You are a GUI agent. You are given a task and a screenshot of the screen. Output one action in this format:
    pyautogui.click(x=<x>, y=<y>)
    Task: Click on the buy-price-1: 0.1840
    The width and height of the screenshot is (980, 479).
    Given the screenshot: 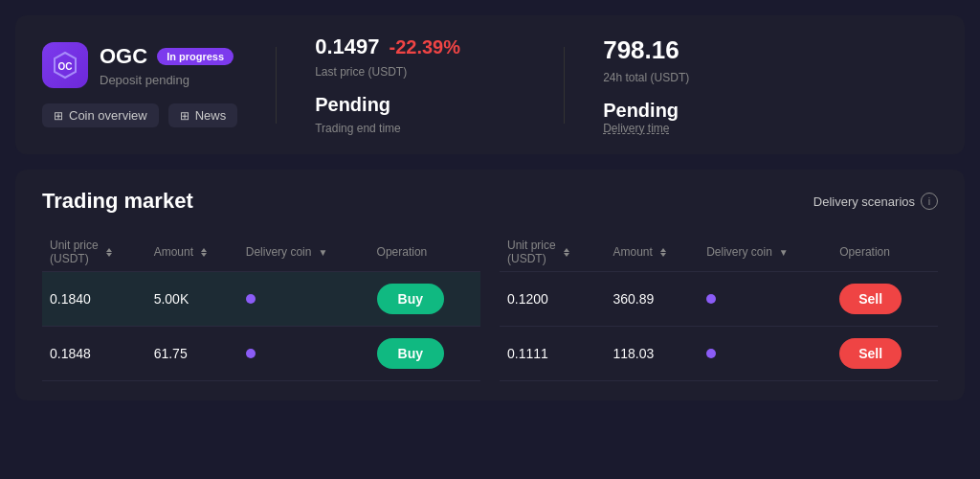 What is the action you would take?
    pyautogui.click(x=94, y=299)
    